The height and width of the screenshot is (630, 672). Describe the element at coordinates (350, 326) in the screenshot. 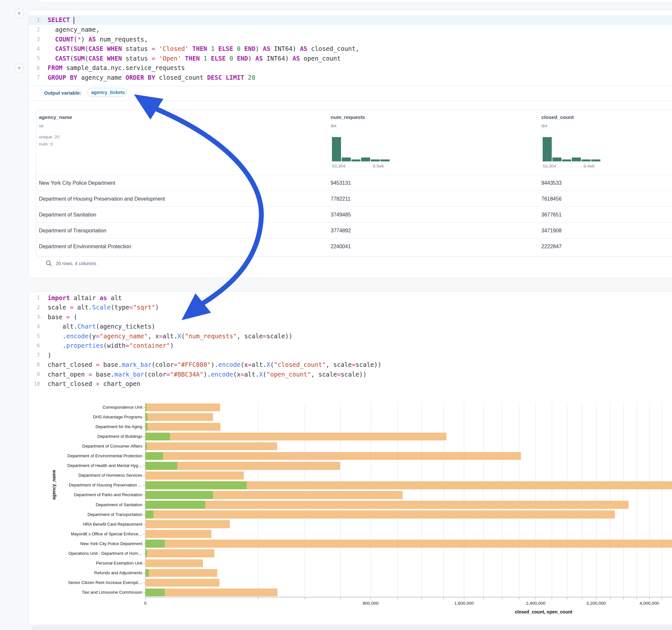

I see `code-line: 4 alt.Chart(agency_tickets)` at that location.